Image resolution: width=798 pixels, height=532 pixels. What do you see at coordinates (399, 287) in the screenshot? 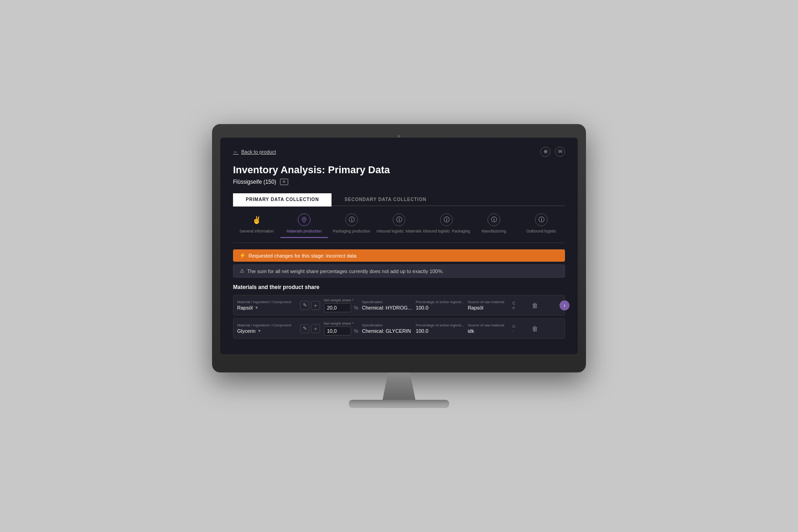
I see `materials-section-title: Materials and their product share` at bounding box center [399, 287].